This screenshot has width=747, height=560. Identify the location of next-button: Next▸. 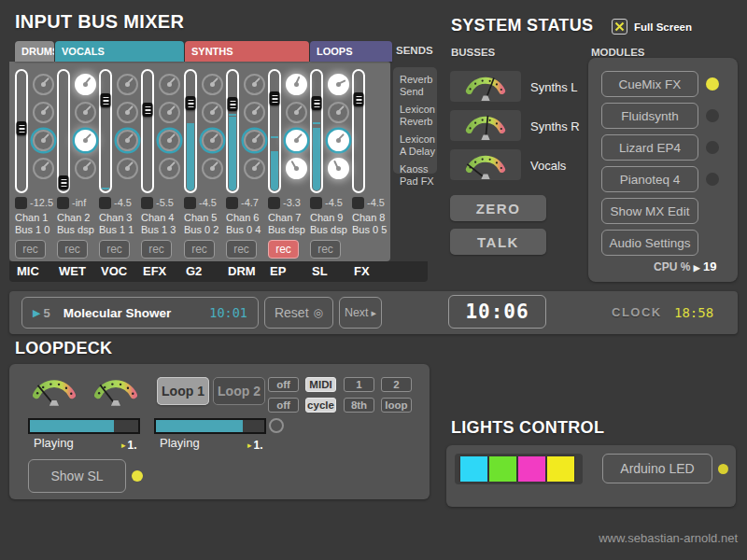
(360, 313).